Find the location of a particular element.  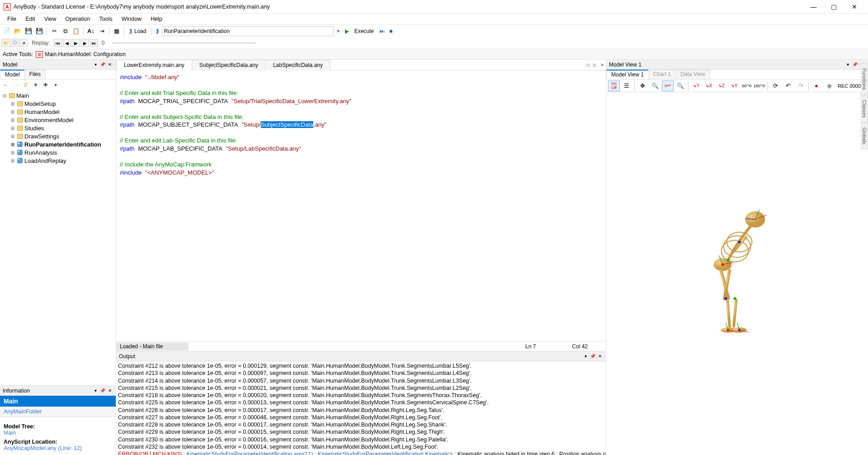

mv-redo-icon: ↷ is located at coordinates (801, 86).